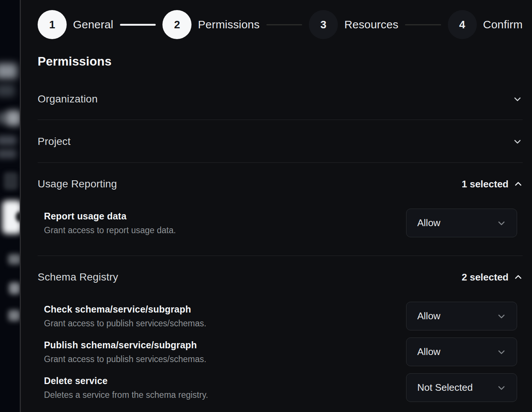 The height and width of the screenshot is (412, 532). Describe the element at coordinates (125, 309) in the screenshot. I see `permission-title: Check schema/service/subgraph` at that location.